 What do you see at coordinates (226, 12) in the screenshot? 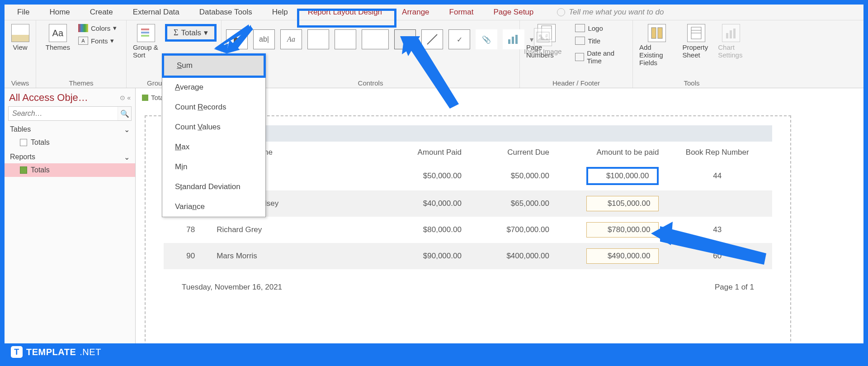
I see `menu-dbtools: Database Tools` at bounding box center [226, 12].